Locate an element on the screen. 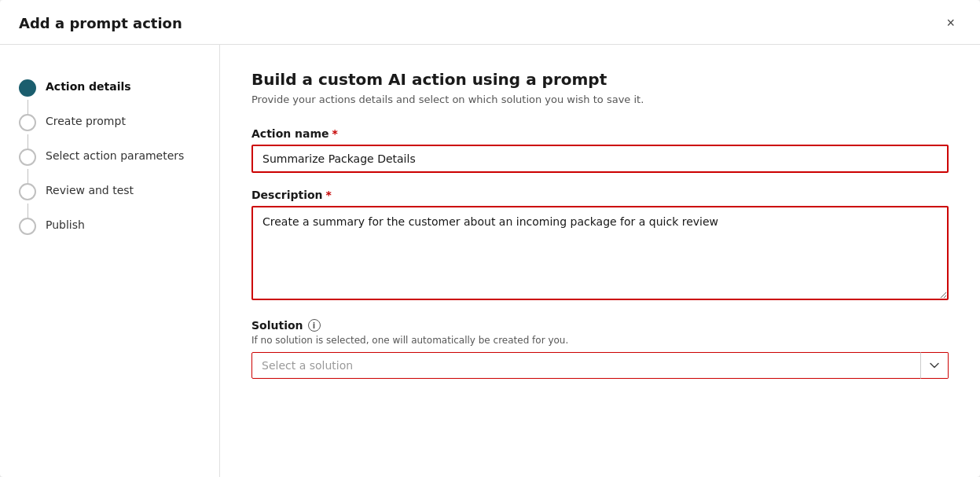  solution-dropdown: Select a solution is located at coordinates (600, 365).